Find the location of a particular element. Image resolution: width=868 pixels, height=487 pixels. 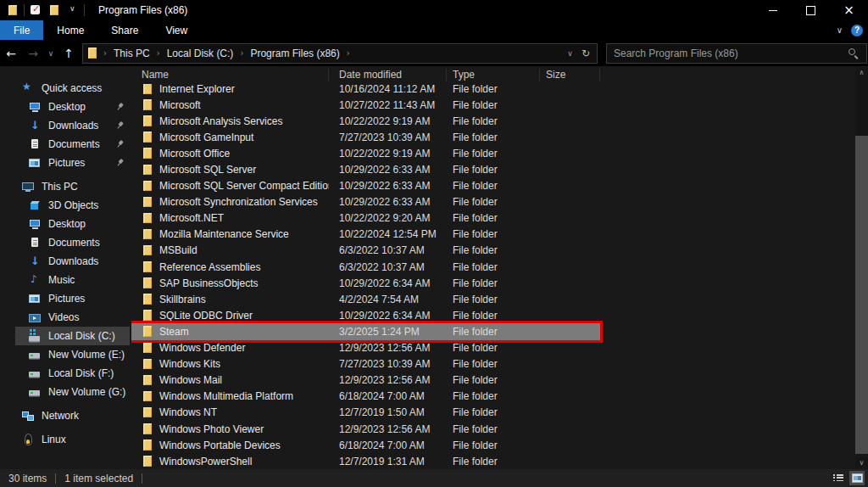

file-row-windows-portable-devices: Windows Portable Devices6/18/2024 7:00 A… is located at coordinates (366, 445).